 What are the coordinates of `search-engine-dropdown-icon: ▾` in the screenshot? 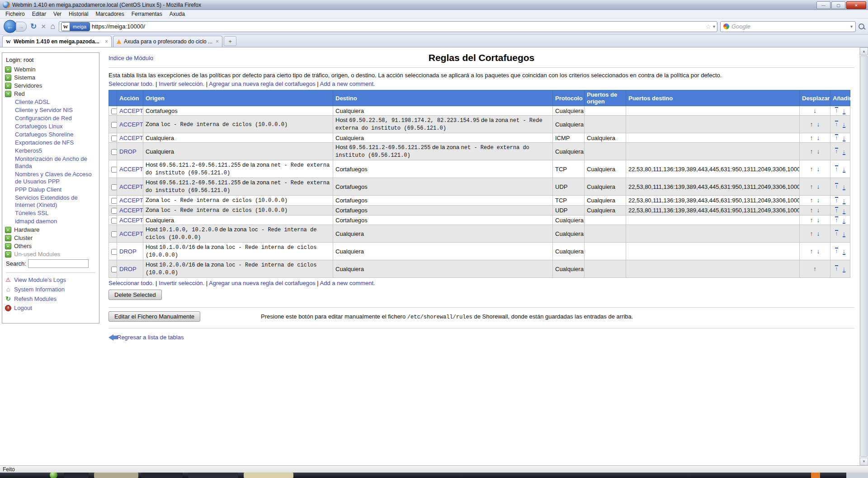 It's located at (852, 26).